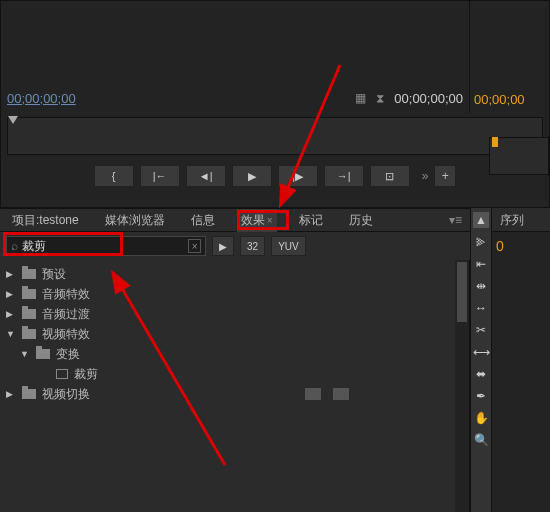  Describe the element at coordinates (114, 176) in the screenshot. I see `mark-in-button: {` at that location.